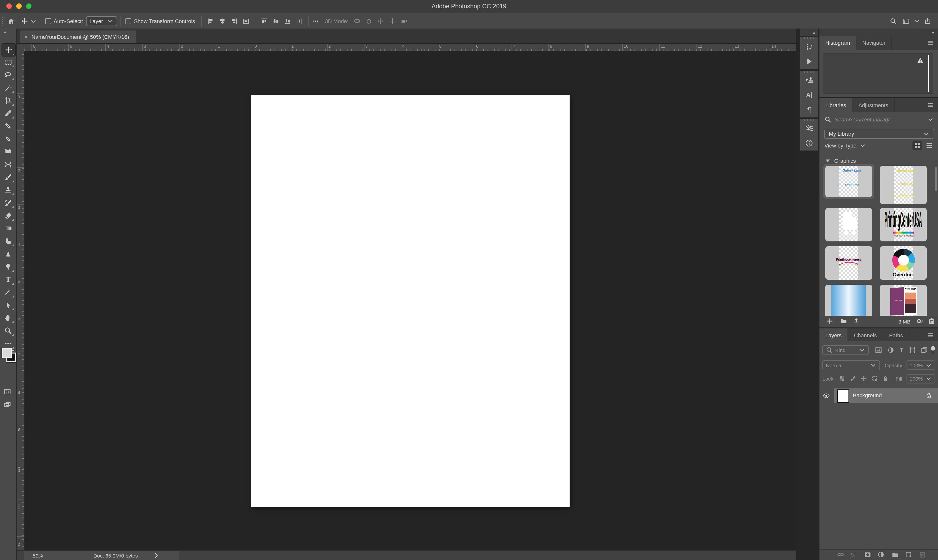 This screenshot has height=560, width=938. What do you see at coordinates (26, 37) in the screenshot?
I see `close-tab-icon: ×` at bounding box center [26, 37].